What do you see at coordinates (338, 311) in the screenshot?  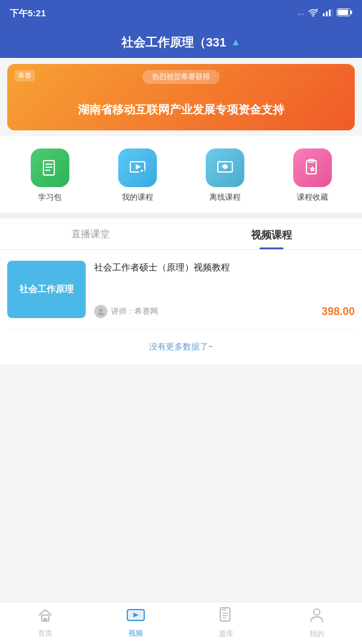 I see `course-price: 398.00` at bounding box center [338, 311].